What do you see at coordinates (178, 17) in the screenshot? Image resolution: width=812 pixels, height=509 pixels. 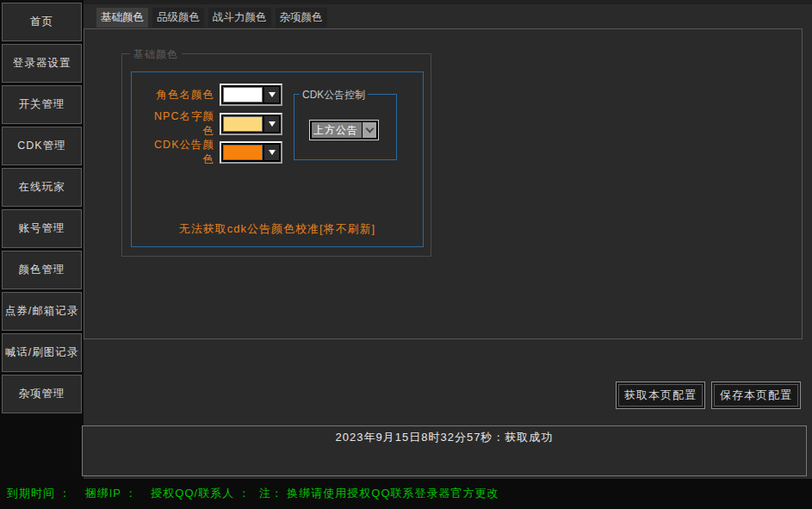 I see `tab-grade-colors: 品级颜色` at bounding box center [178, 17].